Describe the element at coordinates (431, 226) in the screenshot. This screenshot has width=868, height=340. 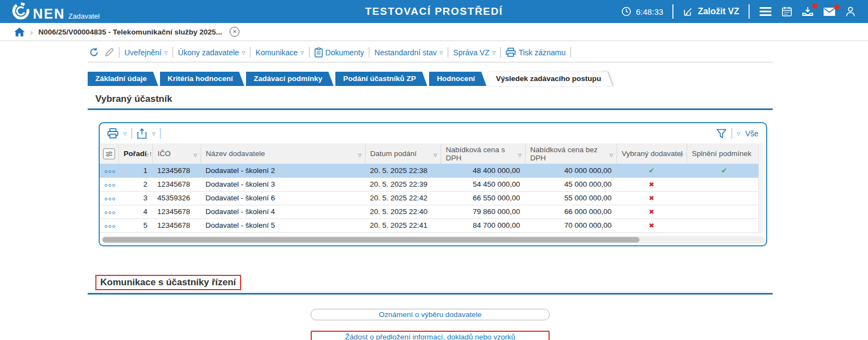
I see `table-row: 512345678Dodavatel - školení 520. 5. 202…` at that location.